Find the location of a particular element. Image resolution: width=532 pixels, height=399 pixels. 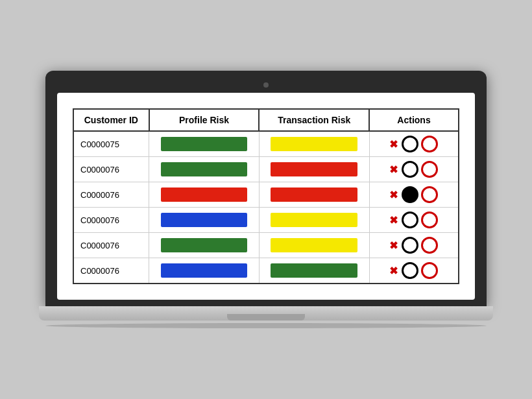

header-actions: Actions is located at coordinates (414, 120).